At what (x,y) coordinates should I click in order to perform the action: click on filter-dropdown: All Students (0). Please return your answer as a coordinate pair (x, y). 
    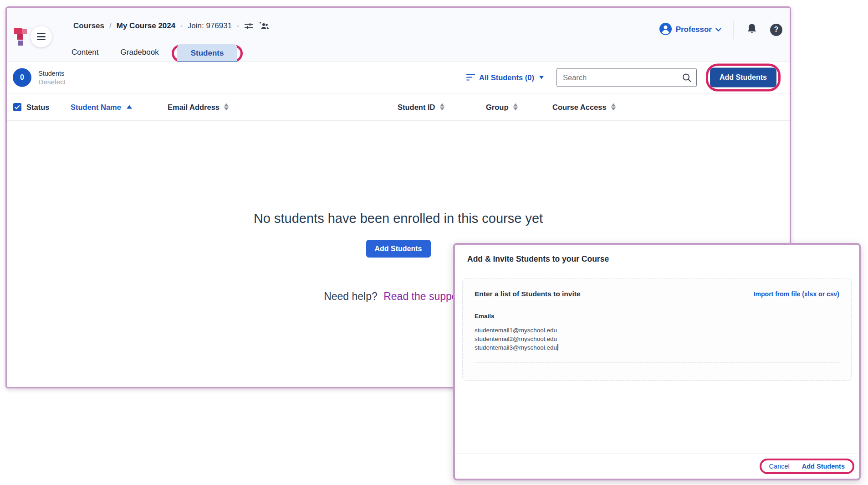
    Looking at the image, I should click on (505, 77).